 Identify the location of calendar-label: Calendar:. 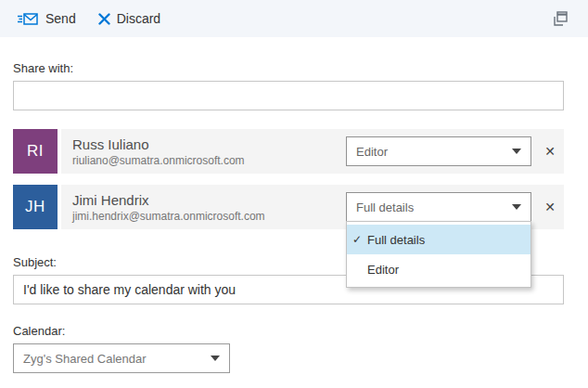
(288, 330).